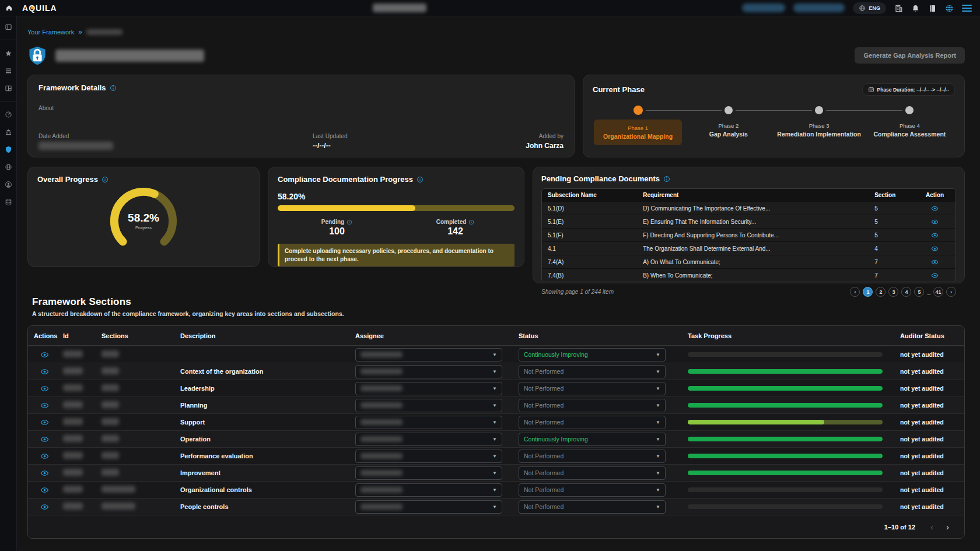 The image size is (980, 551). I want to click on section-description: Operation, so click(268, 439).